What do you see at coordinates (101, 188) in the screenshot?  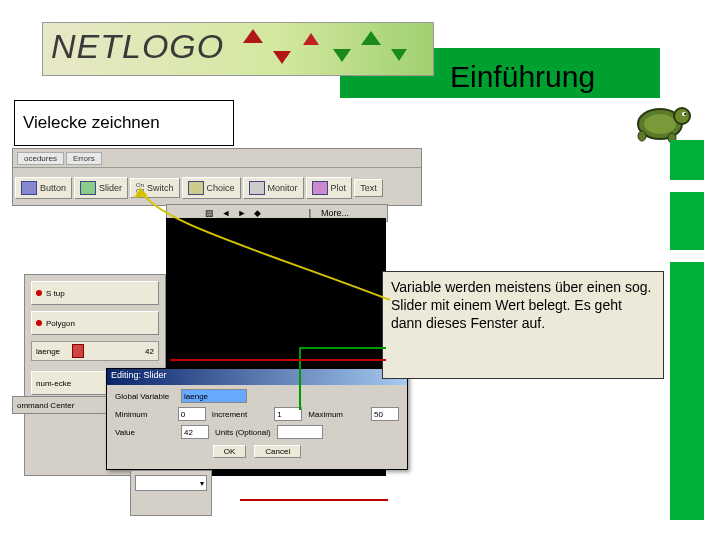 I see `tool-slider: Slider` at bounding box center [101, 188].